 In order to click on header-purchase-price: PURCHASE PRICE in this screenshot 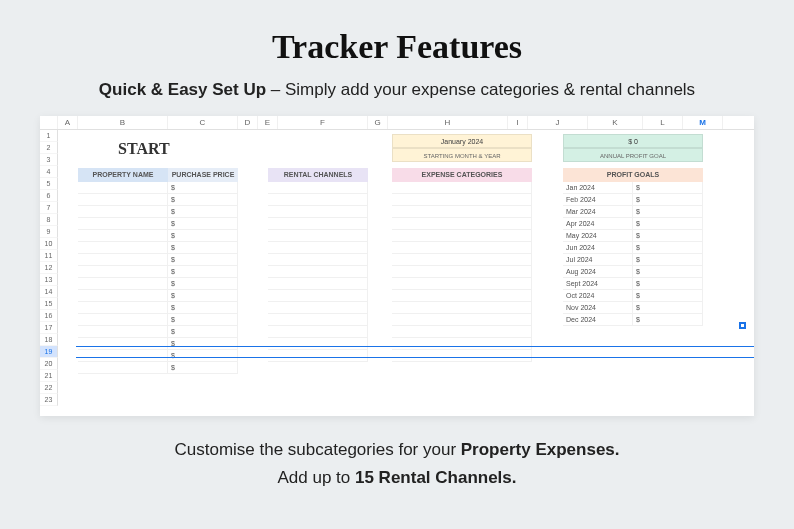, I will do `click(203, 175)`.